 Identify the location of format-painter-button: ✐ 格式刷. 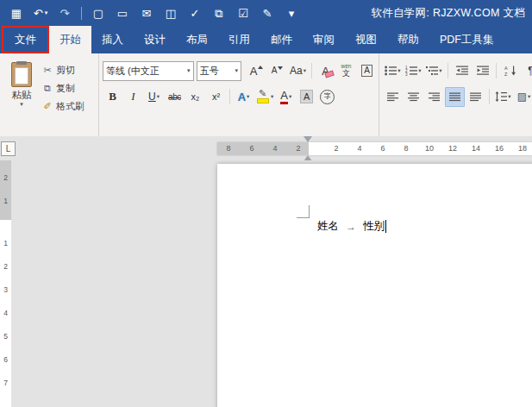
(63, 107).